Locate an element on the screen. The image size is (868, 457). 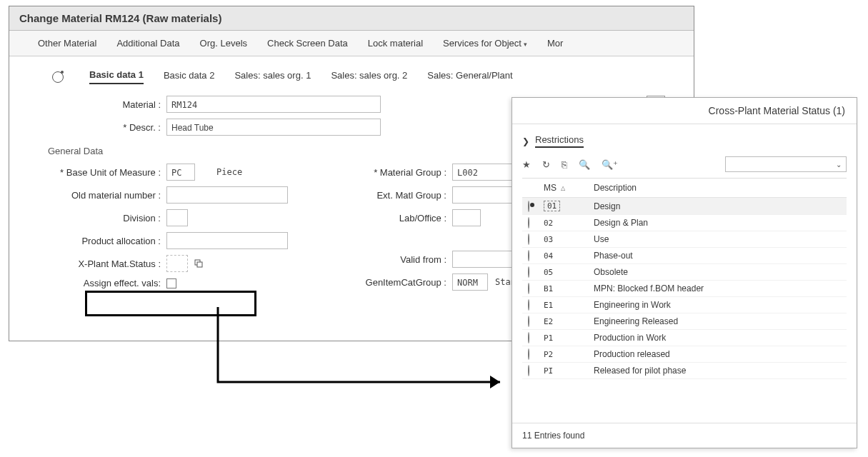
status-row: 02Design & Plan is located at coordinates (684, 223).